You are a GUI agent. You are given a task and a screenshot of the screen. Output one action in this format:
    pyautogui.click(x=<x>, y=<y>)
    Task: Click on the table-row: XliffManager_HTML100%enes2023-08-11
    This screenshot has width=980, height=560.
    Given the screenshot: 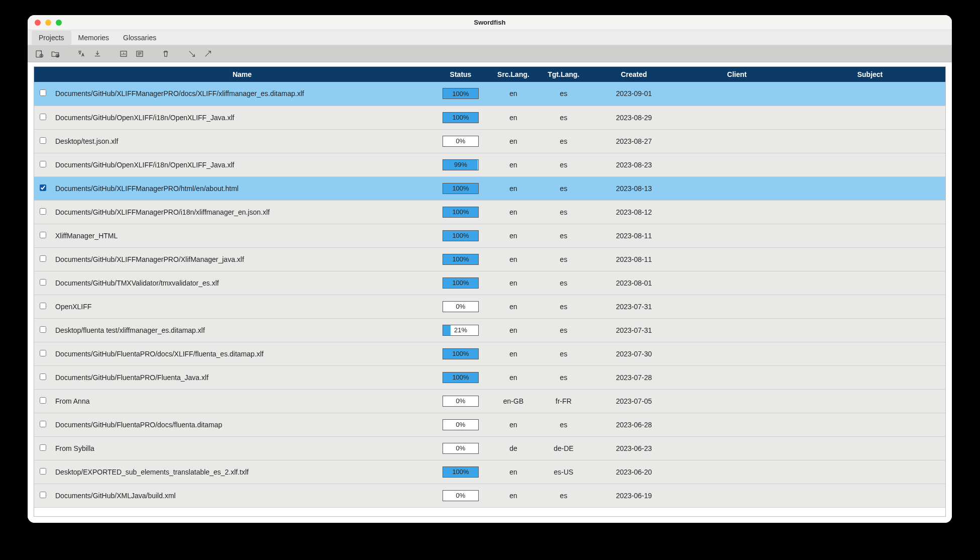 What is the action you would take?
    pyautogui.click(x=490, y=235)
    